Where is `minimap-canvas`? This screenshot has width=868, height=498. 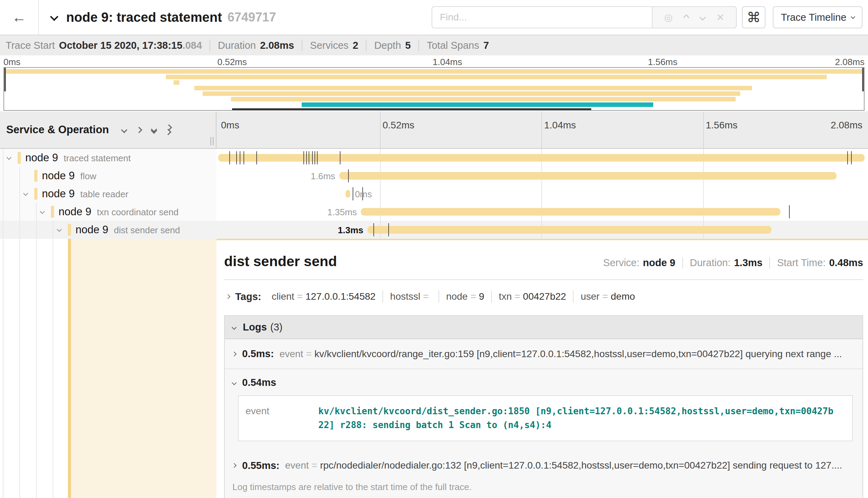
minimap-canvas is located at coordinates (434, 89).